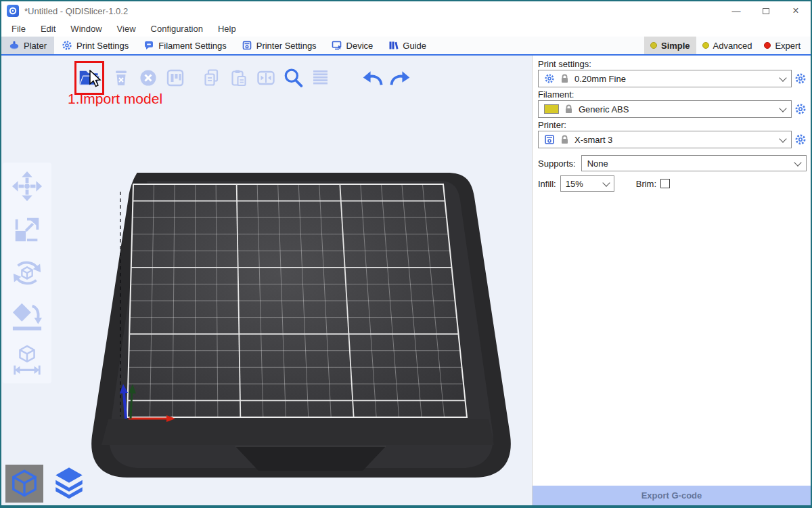  What do you see at coordinates (175, 78) in the screenshot?
I see `arrange-icon` at bounding box center [175, 78].